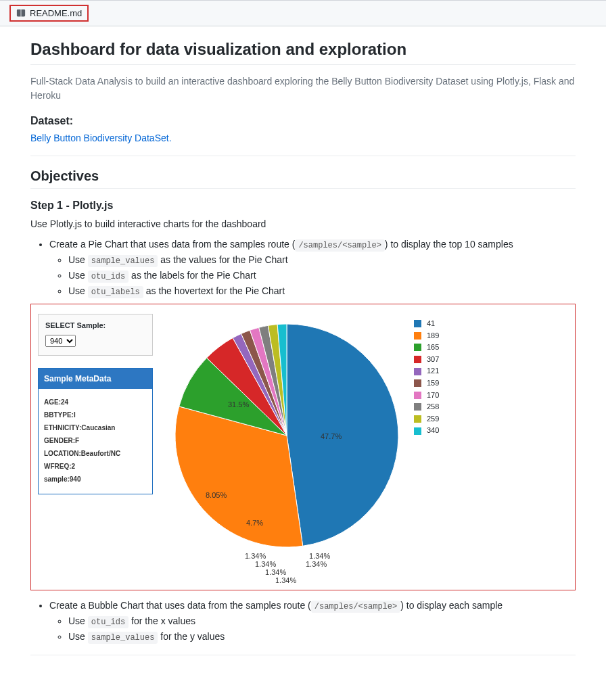 The width and height of the screenshot is (606, 700). I want to click on legend-item: 189, so click(426, 336).